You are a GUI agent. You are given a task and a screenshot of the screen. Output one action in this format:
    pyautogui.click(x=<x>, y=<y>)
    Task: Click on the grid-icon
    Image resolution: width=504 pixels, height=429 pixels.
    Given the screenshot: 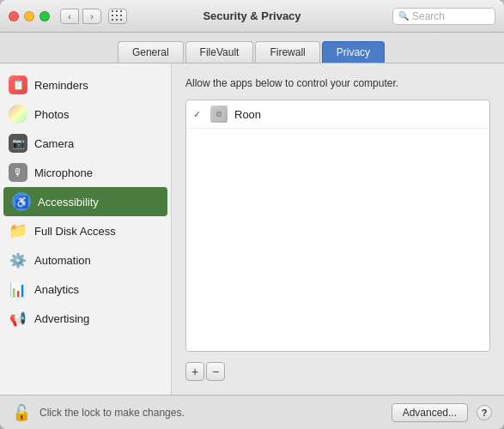 What is the action you would take?
    pyautogui.click(x=118, y=16)
    